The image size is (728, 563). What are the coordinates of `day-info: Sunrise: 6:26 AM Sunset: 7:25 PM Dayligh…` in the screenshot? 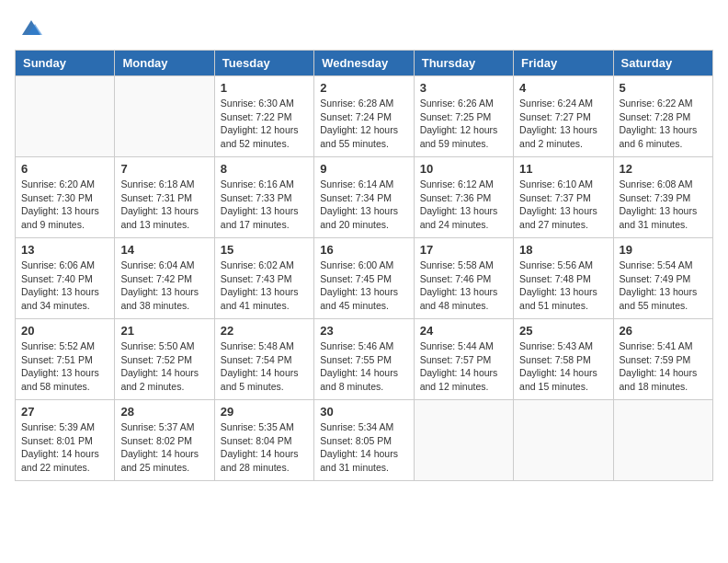 It's located at (463, 123).